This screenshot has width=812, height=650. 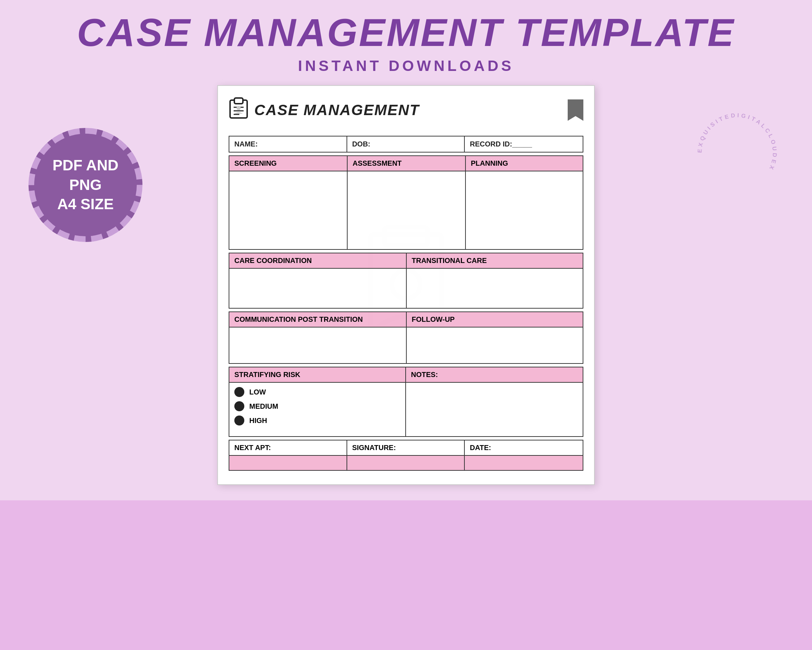 I want to click on screening-header: SCREENING, so click(x=288, y=164).